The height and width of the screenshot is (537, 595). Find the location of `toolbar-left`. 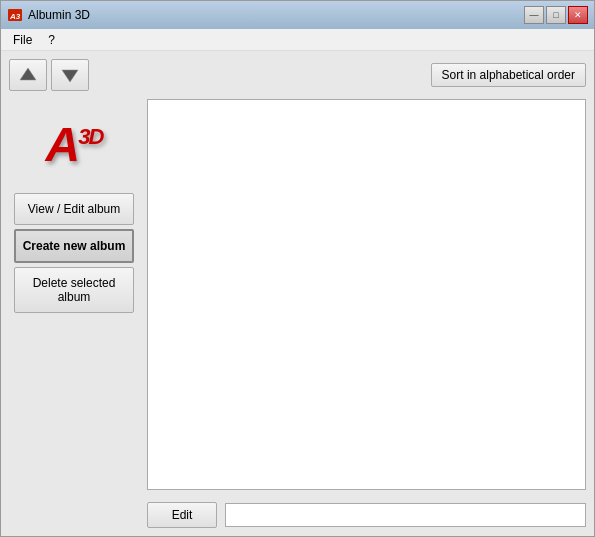

toolbar-left is located at coordinates (49, 75).